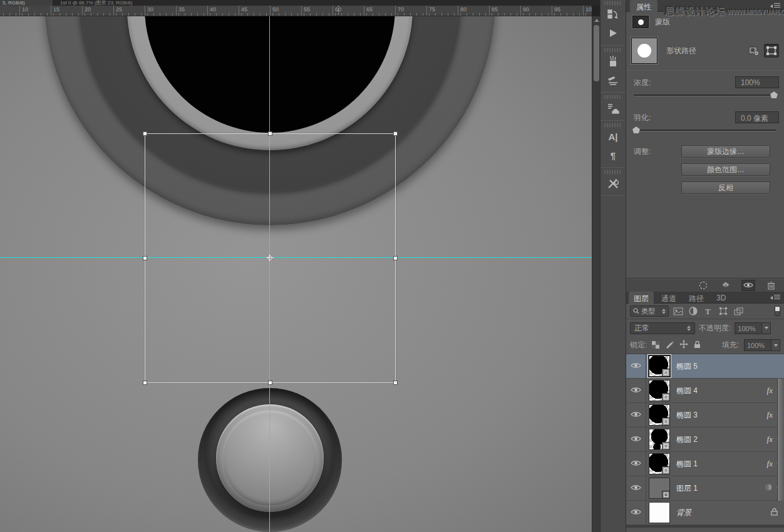  What do you see at coordinates (738, 311) in the screenshot?
I see `smart-object-filter-icon` at bounding box center [738, 311].